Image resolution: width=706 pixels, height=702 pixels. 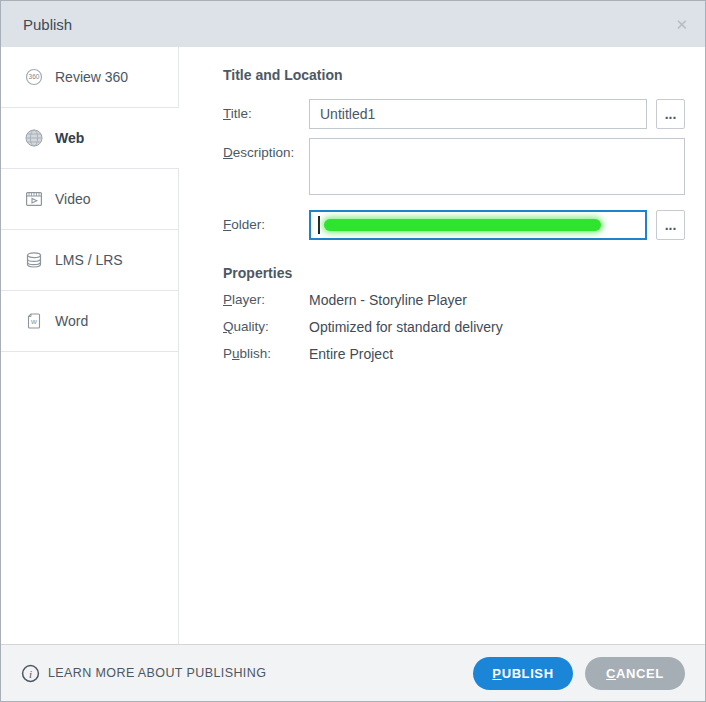 I want to click on folder-input, so click(x=478, y=225).